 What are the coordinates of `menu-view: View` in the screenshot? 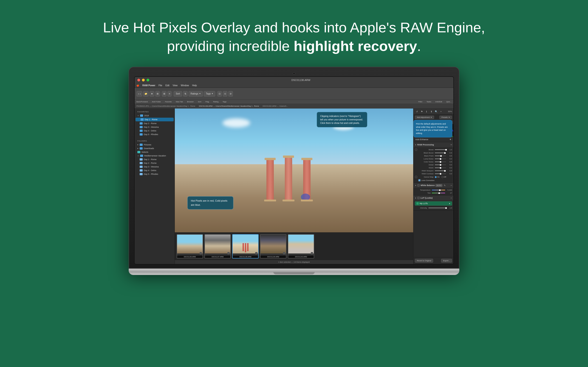 It's located at (175, 85).